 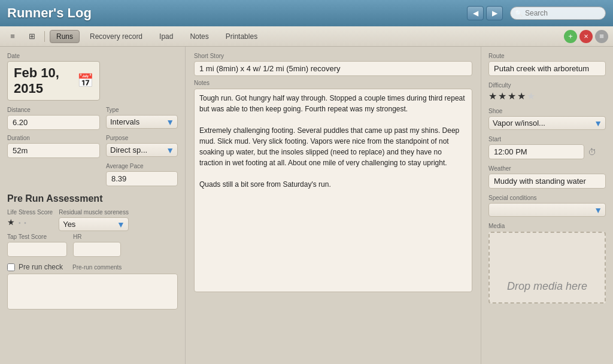 I want to click on special-conditions-select, so click(x=547, y=210).